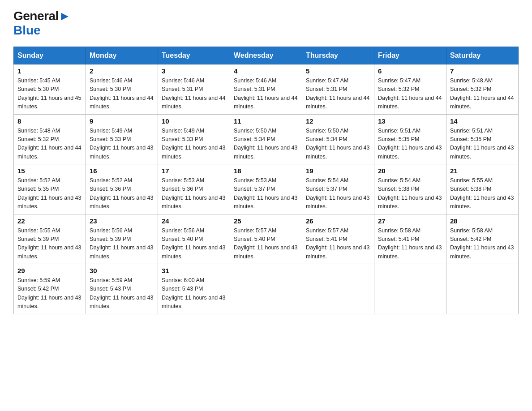 The height and width of the screenshot is (411, 532). I want to click on day-number: 4, so click(266, 71).